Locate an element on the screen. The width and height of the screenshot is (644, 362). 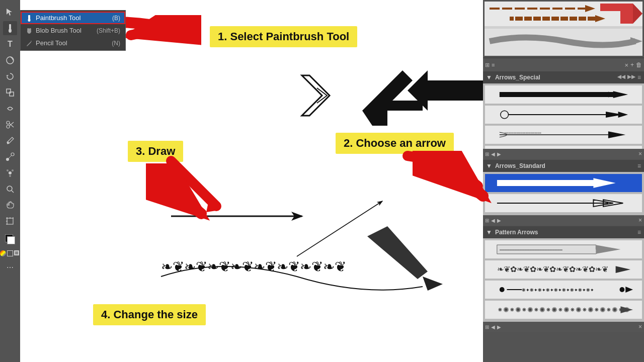
pencil-tool-menu-item: Pencil Tool (N) is located at coordinates (73, 43).